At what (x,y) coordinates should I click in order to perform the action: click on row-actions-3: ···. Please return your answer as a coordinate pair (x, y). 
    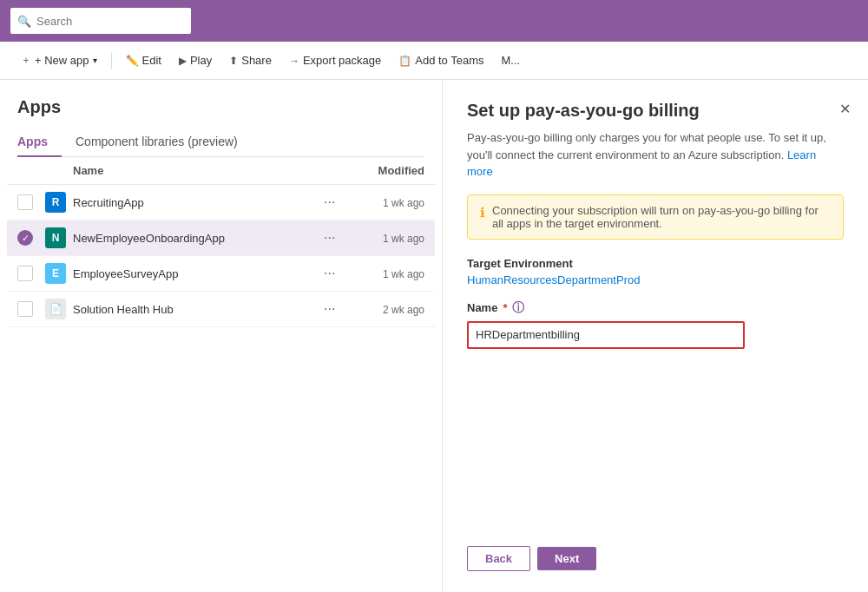
    Looking at the image, I should click on (338, 273).